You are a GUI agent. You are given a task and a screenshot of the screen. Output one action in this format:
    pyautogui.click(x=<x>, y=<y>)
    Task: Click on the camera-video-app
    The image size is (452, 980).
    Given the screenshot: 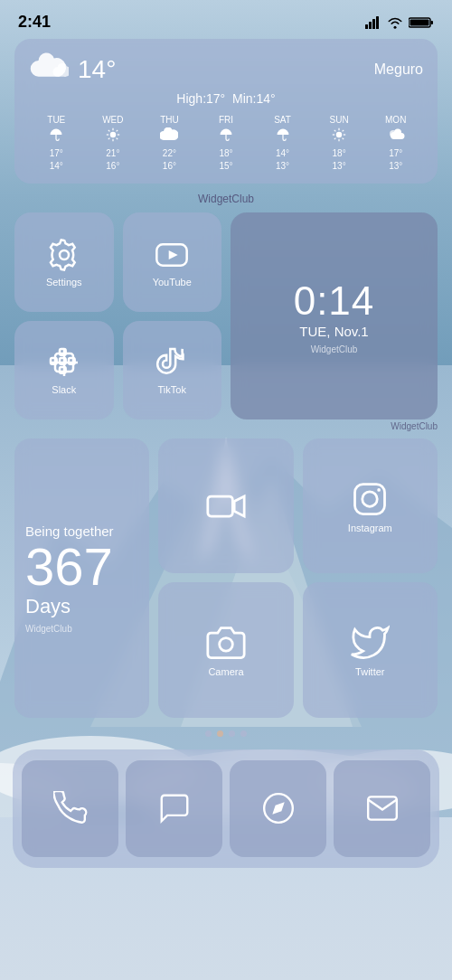 What is the action you would take?
    pyautogui.click(x=226, y=506)
    